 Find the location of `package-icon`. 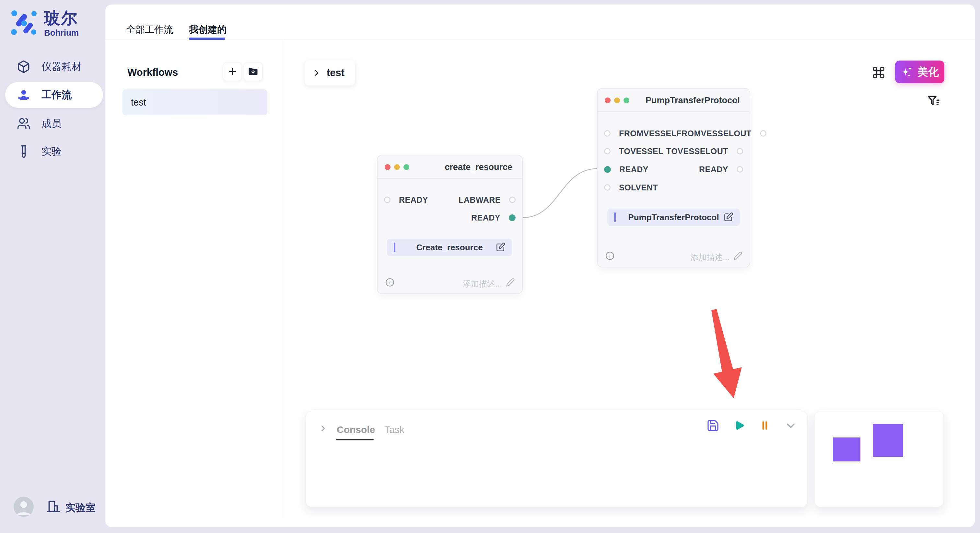

package-icon is located at coordinates (24, 67).